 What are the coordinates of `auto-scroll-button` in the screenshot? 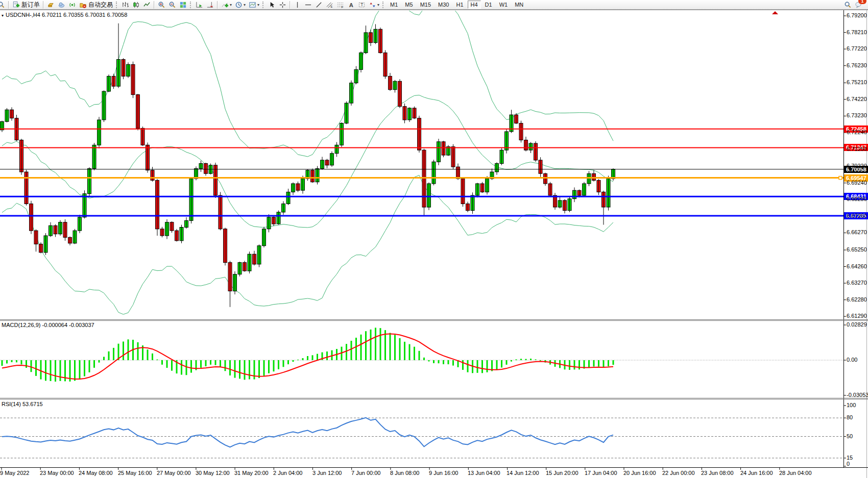 It's located at (199, 5).